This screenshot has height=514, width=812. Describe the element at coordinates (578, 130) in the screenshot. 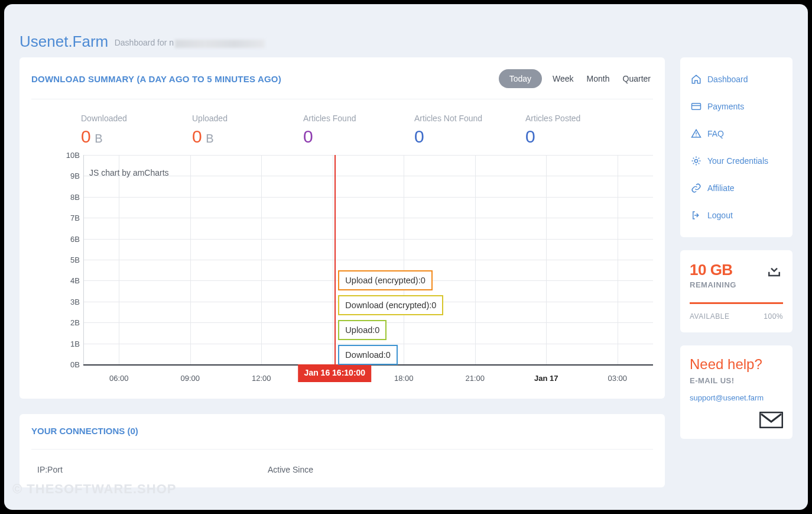

I see `stat-articles-posted: Articles Posted 0` at that location.